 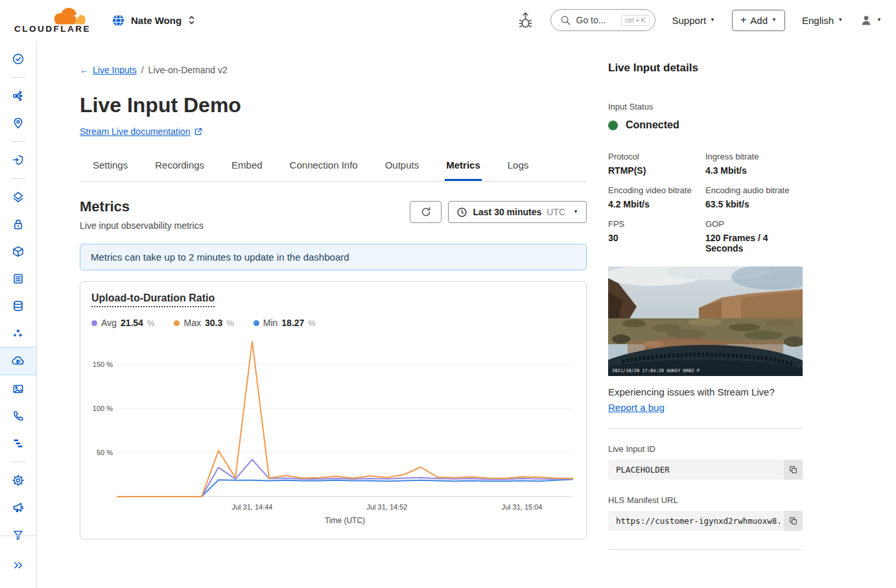 What do you see at coordinates (613, 126) in the screenshot?
I see `status-connected-dot` at bounding box center [613, 126].